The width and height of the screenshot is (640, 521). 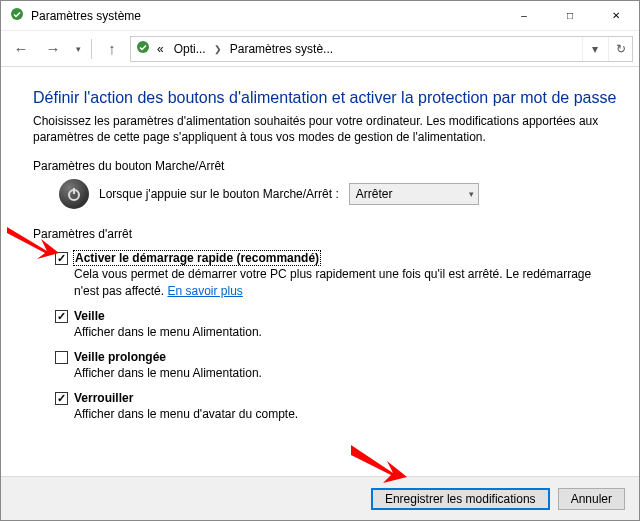 What do you see at coordinates (112, 49) in the screenshot?
I see `up-button: ↑` at bounding box center [112, 49].